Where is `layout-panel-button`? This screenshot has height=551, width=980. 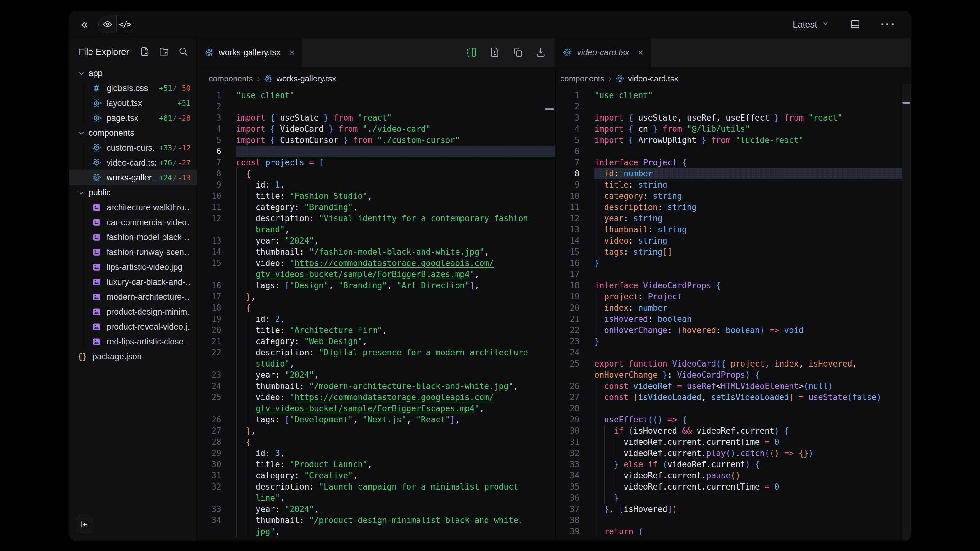 layout-panel-button is located at coordinates (855, 25).